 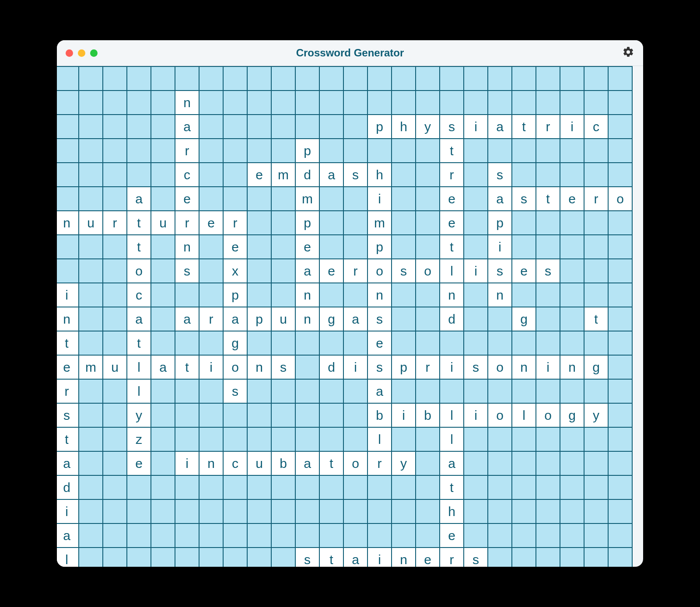 What do you see at coordinates (94, 53) in the screenshot?
I see `zoom-icon` at bounding box center [94, 53].